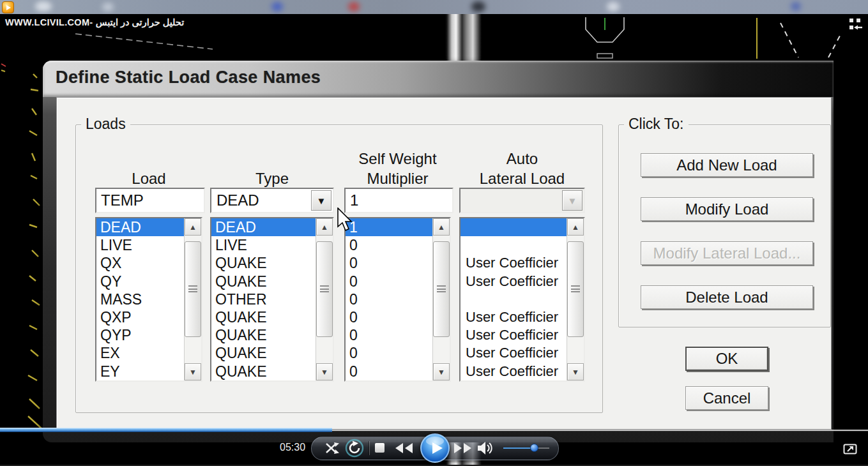 This screenshot has width=868, height=466. I want to click on load-list-item: LIVE, so click(141, 245).